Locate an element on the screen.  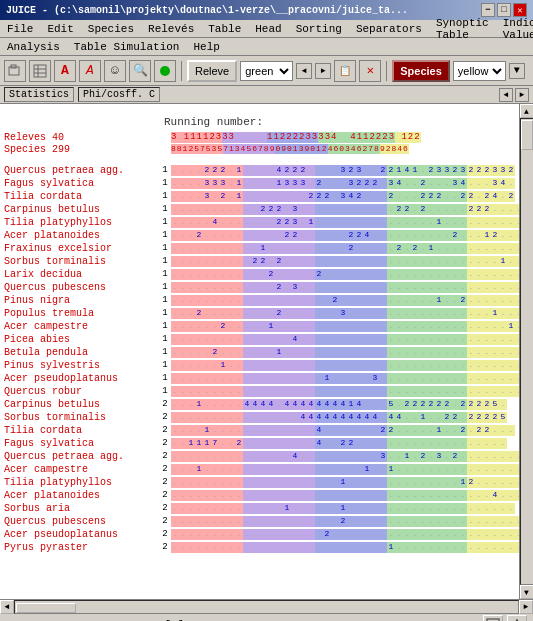
h-scroll-track is located at coordinates (266, 607).